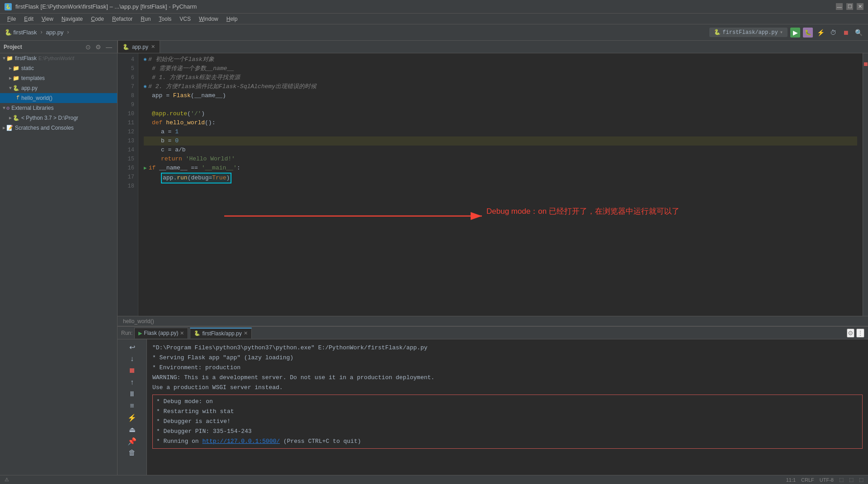 The width and height of the screenshot is (868, 484). What do you see at coordinates (360, 225) in the screenshot?
I see `annotation-arrow` at bounding box center [360, 225].